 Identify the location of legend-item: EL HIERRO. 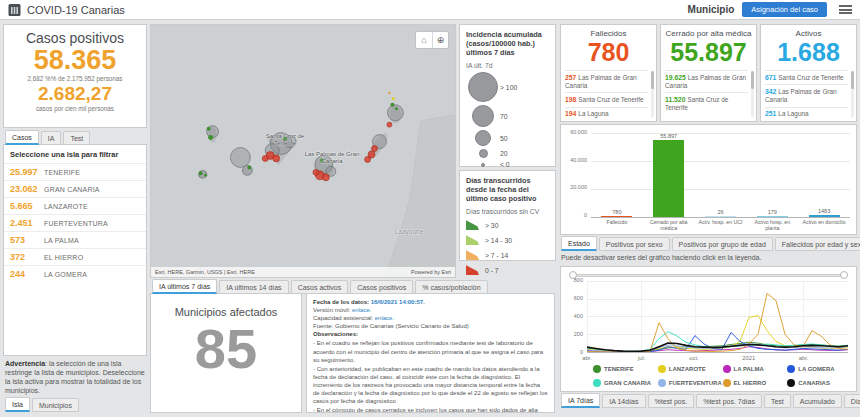
(756, 383).